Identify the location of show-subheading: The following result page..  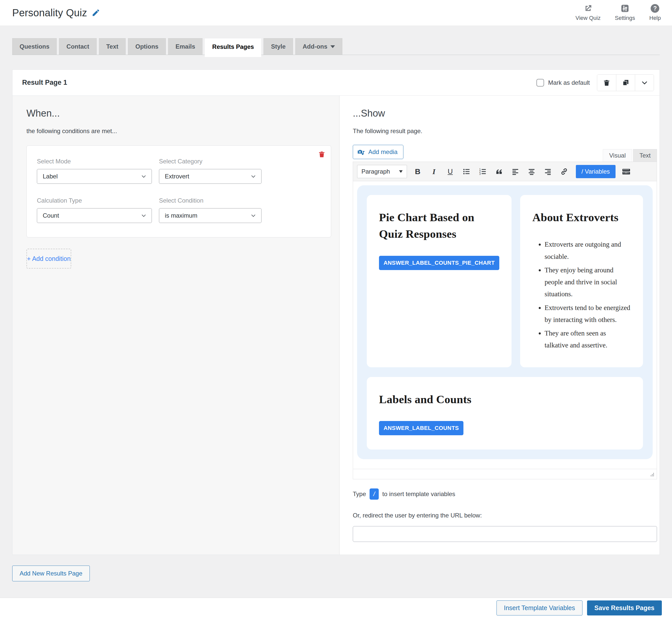
(505, 131).